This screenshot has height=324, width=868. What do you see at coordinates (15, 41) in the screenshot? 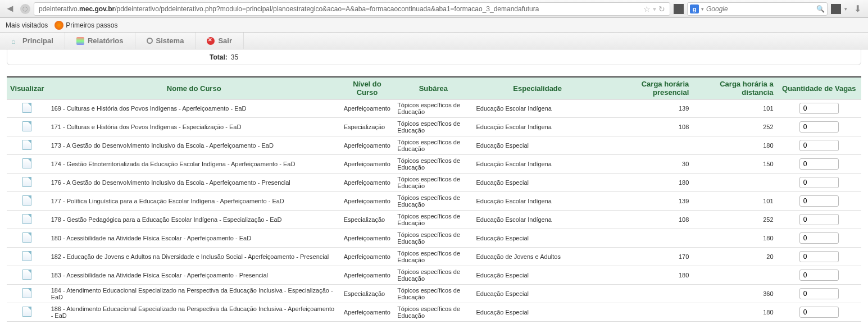
I see `home-icon: ⌂` at bounding box center [15, 41].